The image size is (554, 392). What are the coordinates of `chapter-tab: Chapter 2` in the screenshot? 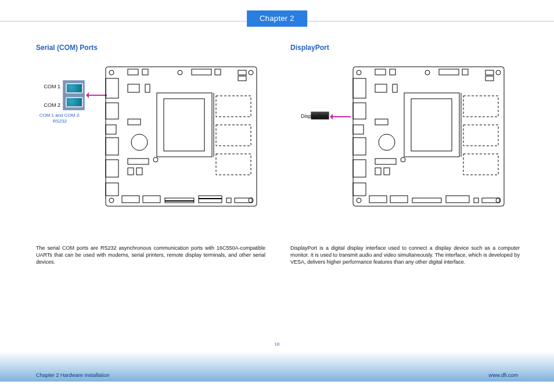 It's located at (277, 19).